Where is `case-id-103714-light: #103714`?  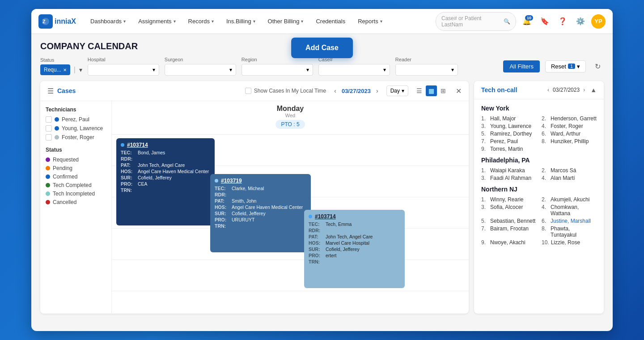
case-id-103714-light: #103714 is located at coordinates (326, 217).